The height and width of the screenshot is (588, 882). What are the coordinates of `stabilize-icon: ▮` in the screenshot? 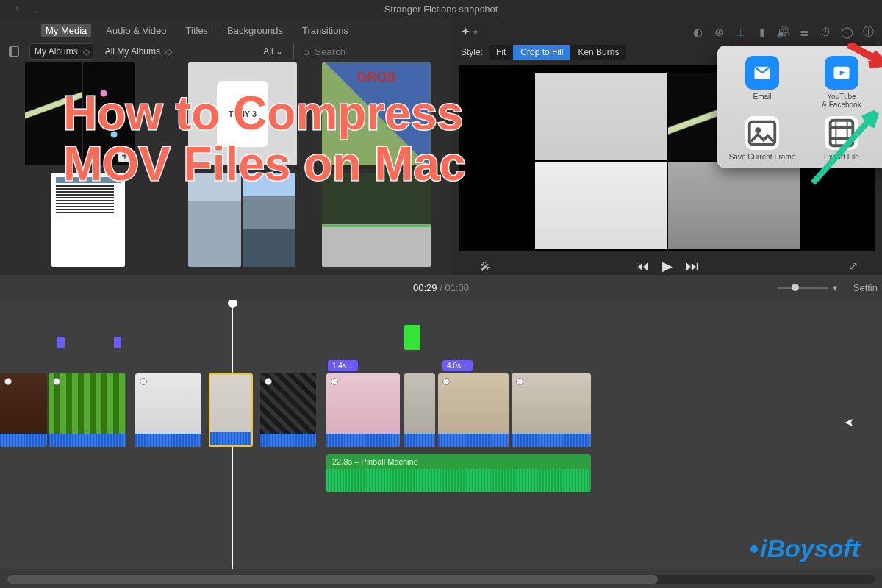 It's located at (761, 32).